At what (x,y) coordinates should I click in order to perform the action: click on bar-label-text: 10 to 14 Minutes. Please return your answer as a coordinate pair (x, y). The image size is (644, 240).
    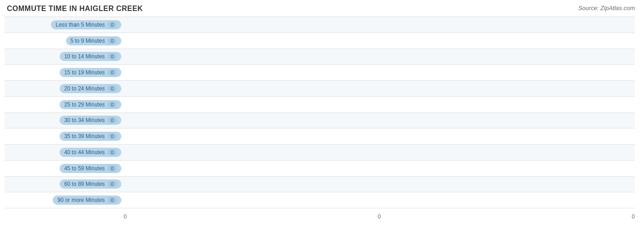
    Looking at the image, I should click on (84, 56).